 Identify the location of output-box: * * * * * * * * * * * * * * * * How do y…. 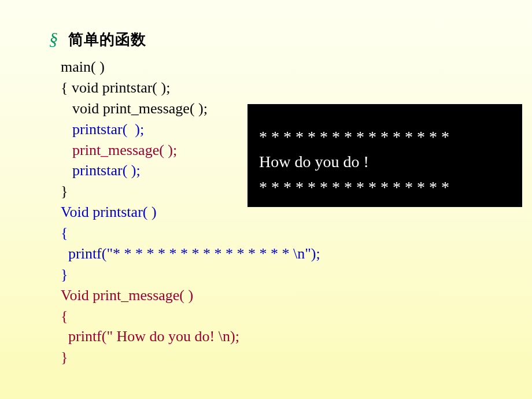
(385, 156).